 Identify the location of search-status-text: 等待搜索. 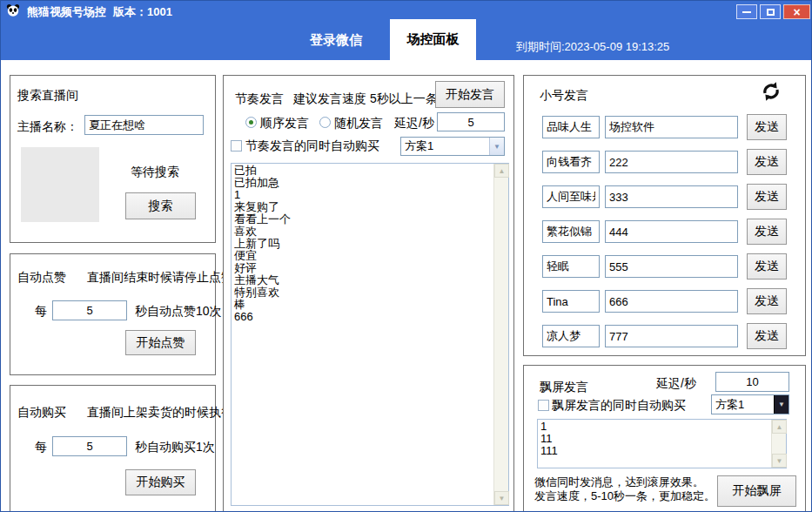
(155, 172).